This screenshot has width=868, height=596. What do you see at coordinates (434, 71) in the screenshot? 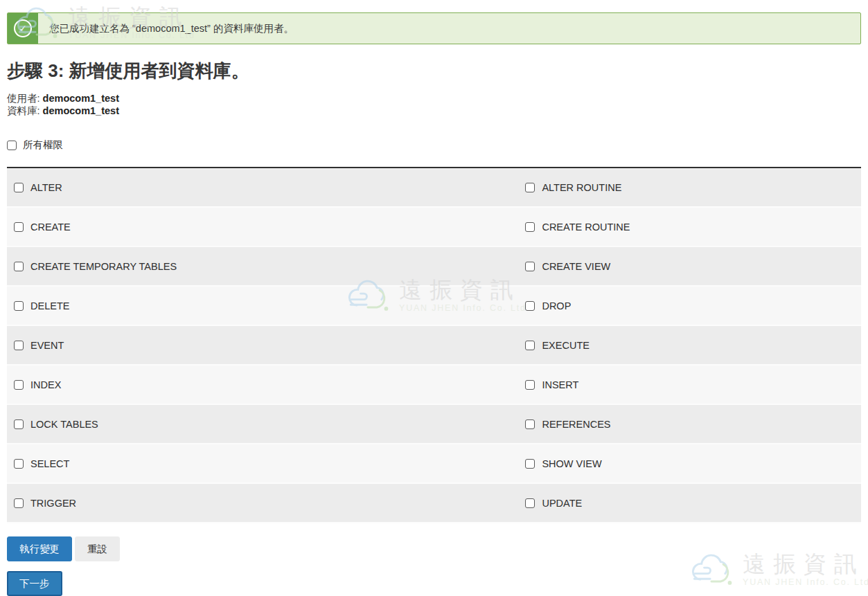
I see `page-title: 步驟 3: 新增使用者到資料庫。` at bounding box center [434, 71].